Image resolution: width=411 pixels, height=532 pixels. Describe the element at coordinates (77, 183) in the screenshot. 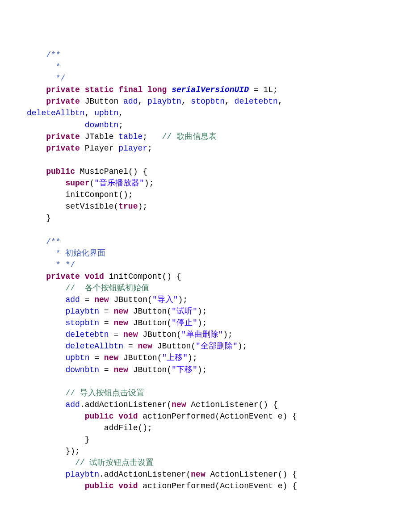

I see `keyword-super: super` at that location.